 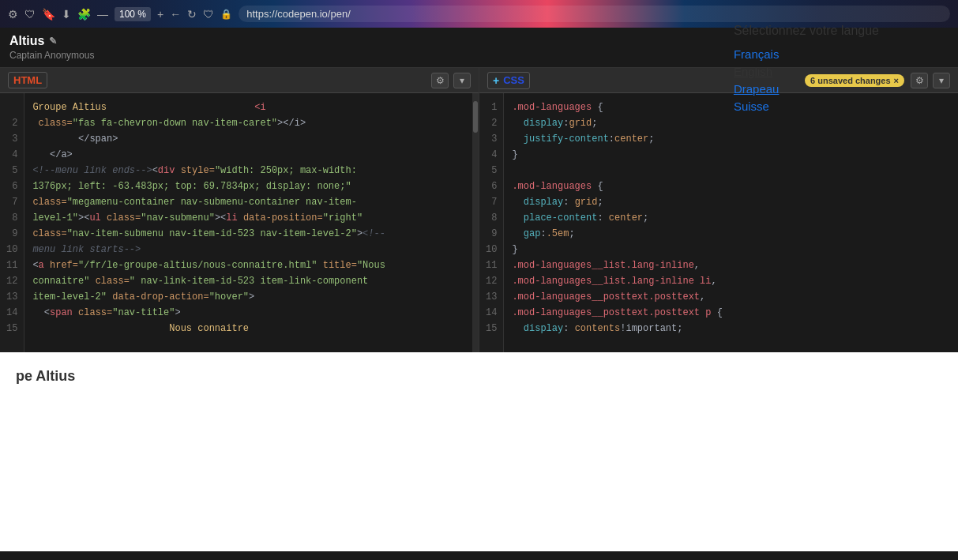 What do you see at coordinates (806, 72) in the screenshot?
I see `lang-item-english: English` at bounding box center [806, 72].